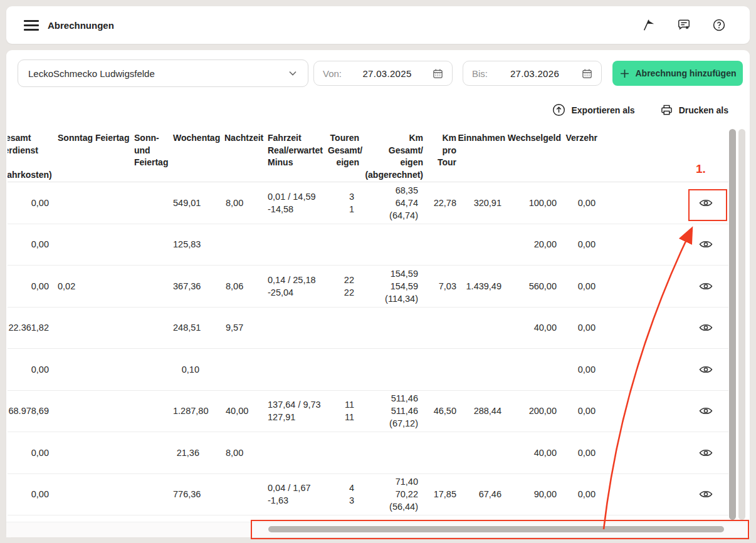 The width and height of the screenshot is (756, 543). I want to click on cell-wochentag: 125,83, so click(199, 244).